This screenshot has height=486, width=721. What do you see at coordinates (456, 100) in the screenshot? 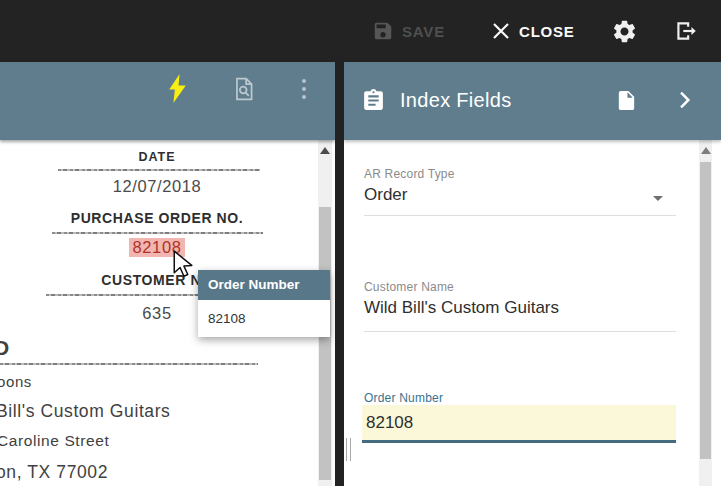
I see `panel-title: Index Fields` at bounding box center [456, 100].